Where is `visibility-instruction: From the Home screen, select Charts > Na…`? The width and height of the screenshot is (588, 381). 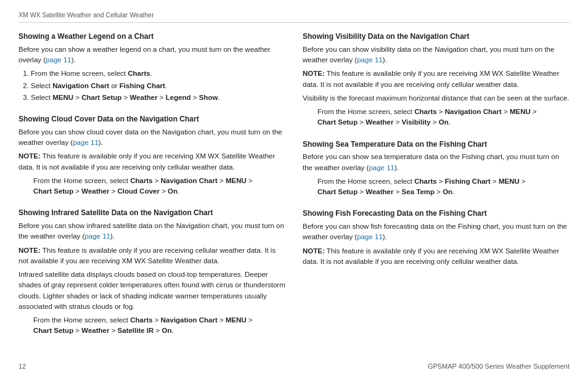 visibility-instruction: From the Home screen, select Charts > Na… is located at coordinates (444, 117).